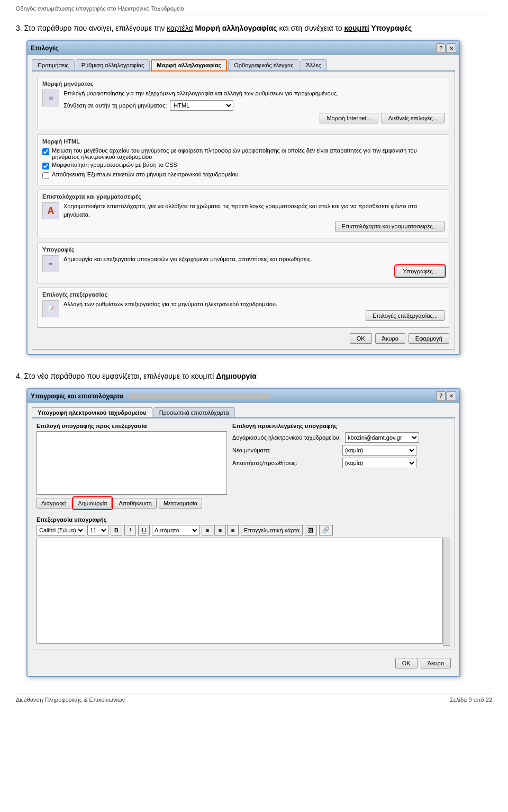  Describe the element at coordinates (243, 413) in the screenshot. I see `dialog2-tab-strip: Υπογραφή ηλεκτρονικού ταχυδρομείου Προσω…` at that location.